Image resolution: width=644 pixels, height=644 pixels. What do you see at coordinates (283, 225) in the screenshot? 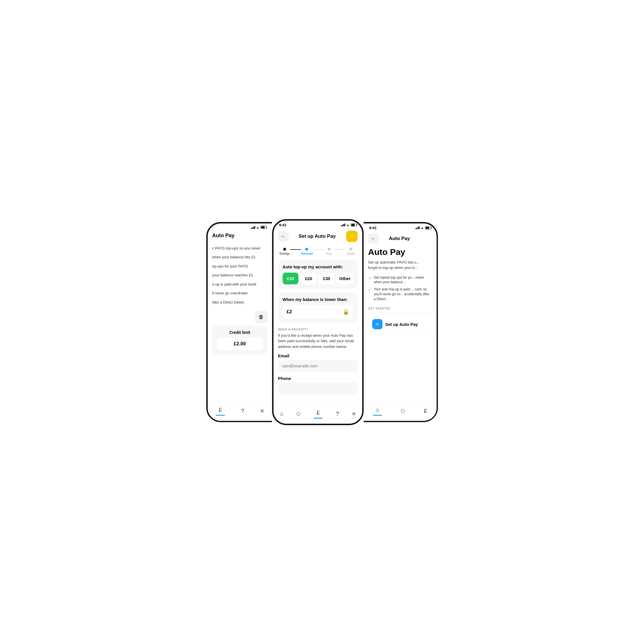
I see `status-time-middle: 9:41` at bounding box center [283, 225].